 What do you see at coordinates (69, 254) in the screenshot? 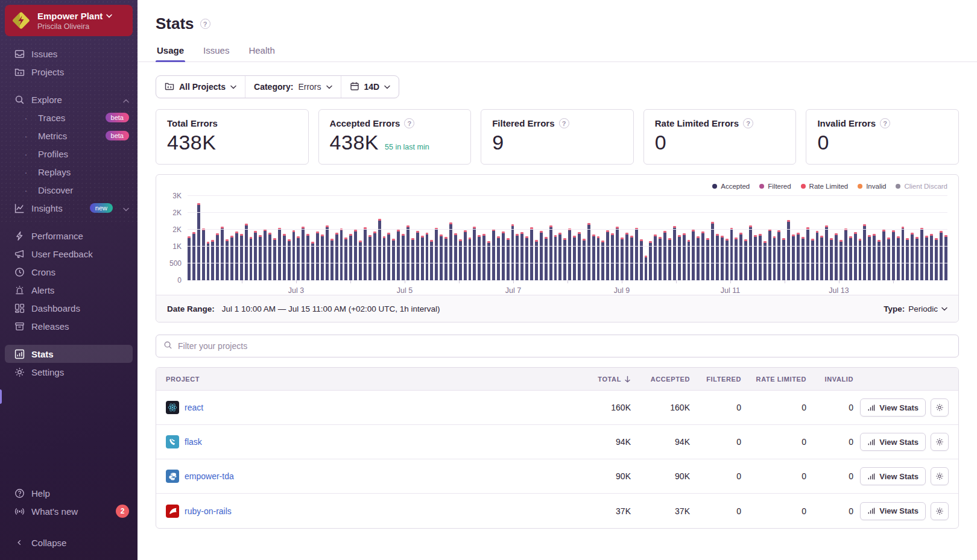
I see `sidebar-item-user-feedback: User Feedback` at bounding box center [69, 254].